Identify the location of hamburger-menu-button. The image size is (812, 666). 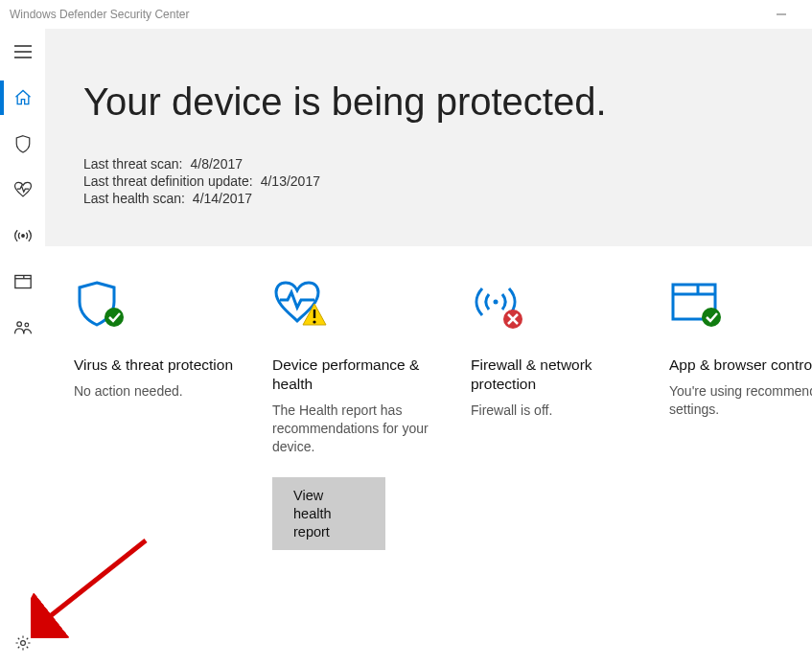
(23, 52).